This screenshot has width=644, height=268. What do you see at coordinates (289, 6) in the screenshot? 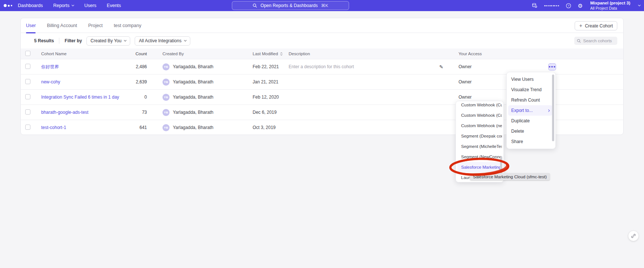
I see `global-search-placeholder: Open Reports & Dashboards` at bounding box center [289, 6].